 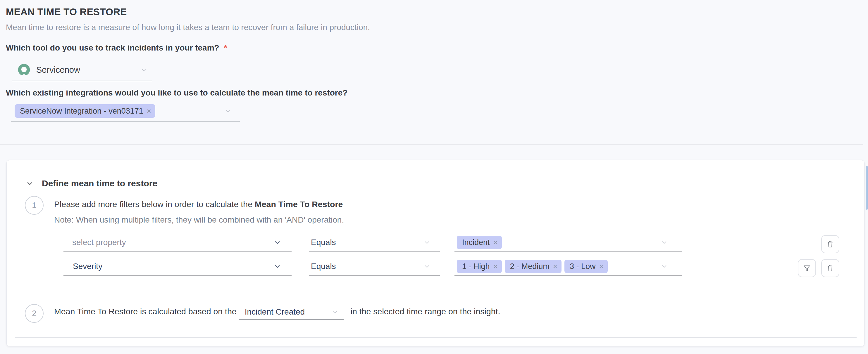 What do you see at coordinates (113, 48) in the screenshot?
I see `tool-question-text: Which tool do you use to track incidents…` at bounding box center [113, 48].